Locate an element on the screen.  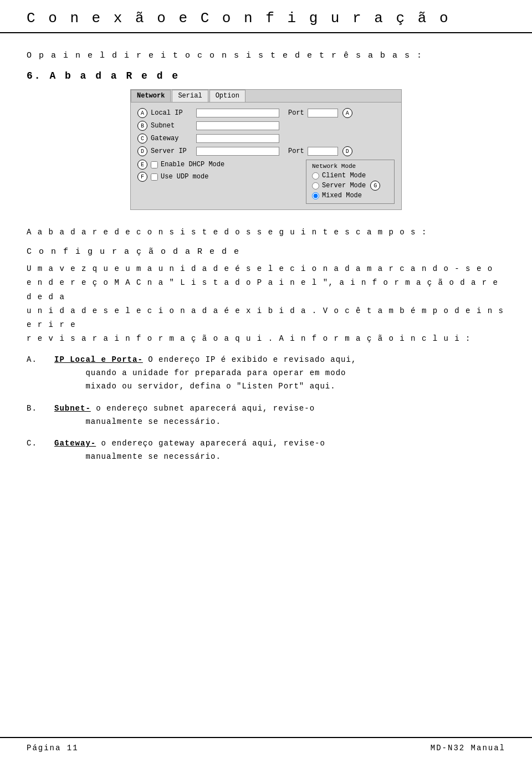
info-item-b: B. Subnet- o endereço subnet aparecerá a… is located at coordinates (266, 416).